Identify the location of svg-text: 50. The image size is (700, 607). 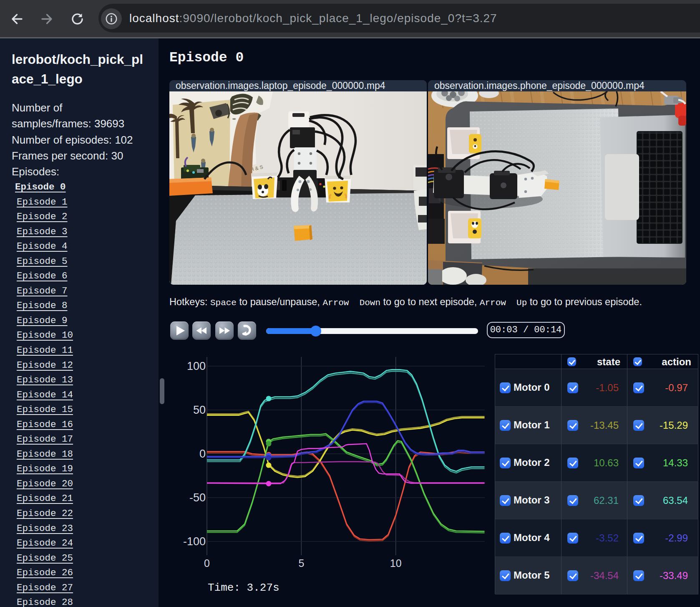
(199, 410).